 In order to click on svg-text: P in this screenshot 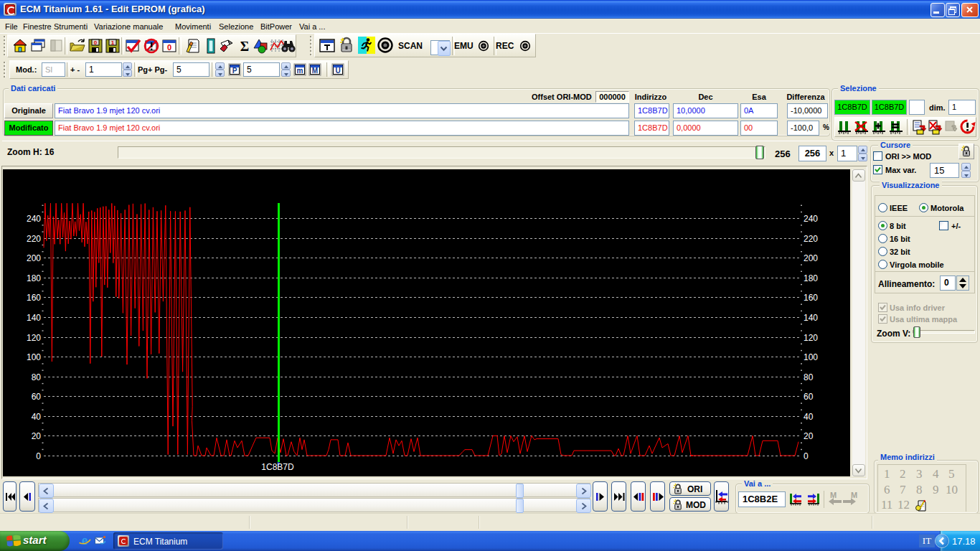, I will do `click(235, 70)`.